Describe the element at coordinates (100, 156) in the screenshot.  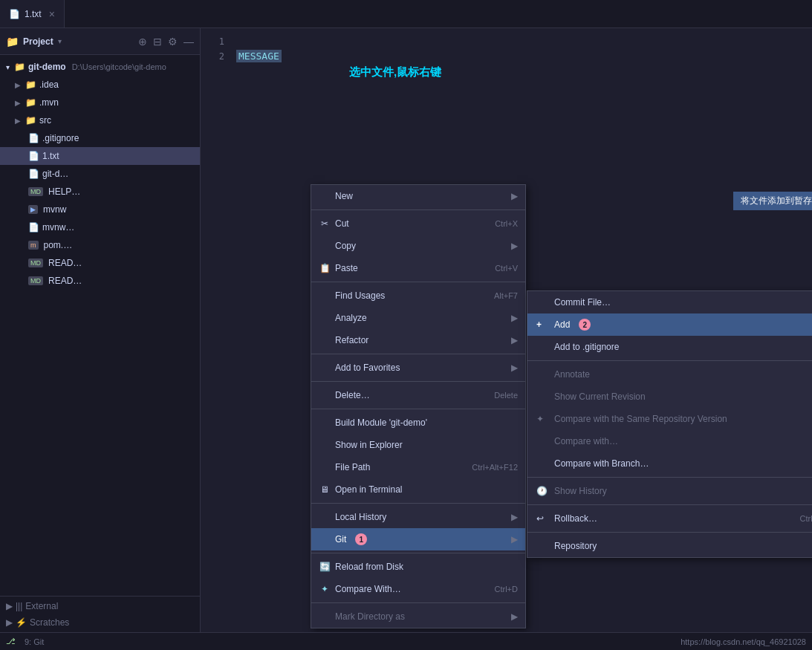
I see `tree-item-1txt: 📄 1.txt` at that location.